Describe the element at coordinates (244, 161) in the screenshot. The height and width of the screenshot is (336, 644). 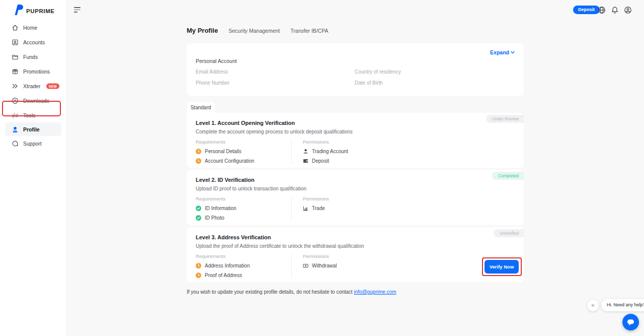
I see `requirement-item: Account Configuration` at that location.